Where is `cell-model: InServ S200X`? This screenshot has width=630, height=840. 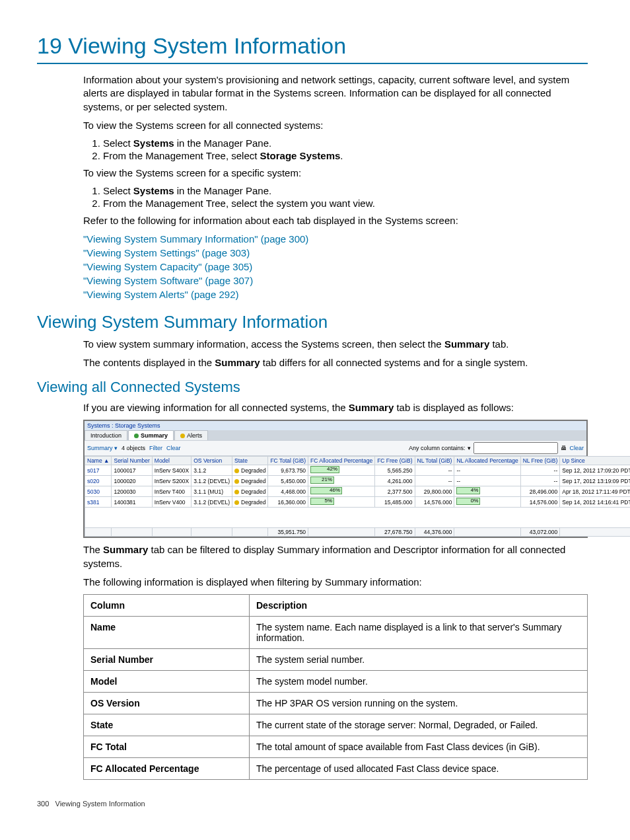
cell-model: InServ S200X is located at coordinates (172, 481).